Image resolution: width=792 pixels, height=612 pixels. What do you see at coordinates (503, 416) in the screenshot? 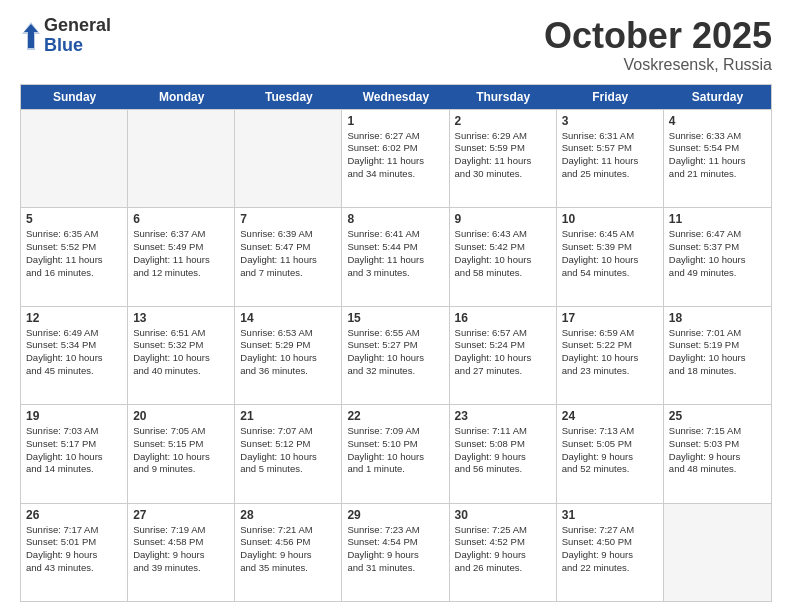
I see `day-number: 23` at bounding box center [503, 416].